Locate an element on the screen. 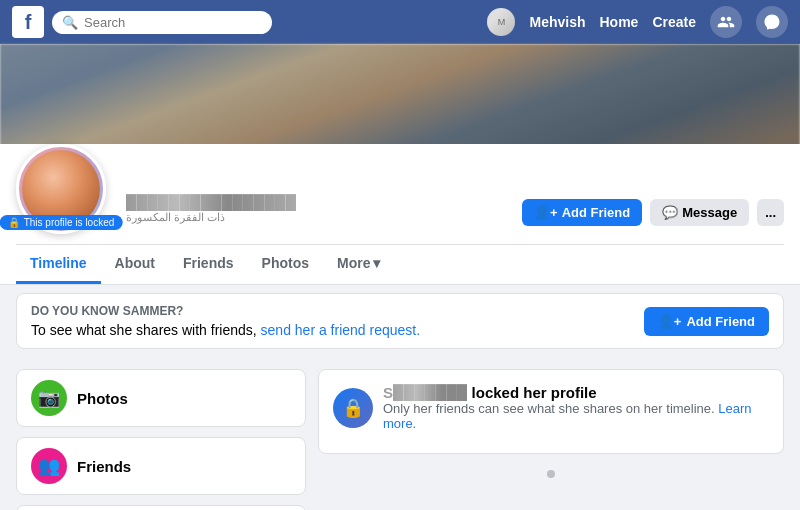 The width and height of the screenshot is (800, 510). photos-icon: 📷 is located at coordinates (49, 398).